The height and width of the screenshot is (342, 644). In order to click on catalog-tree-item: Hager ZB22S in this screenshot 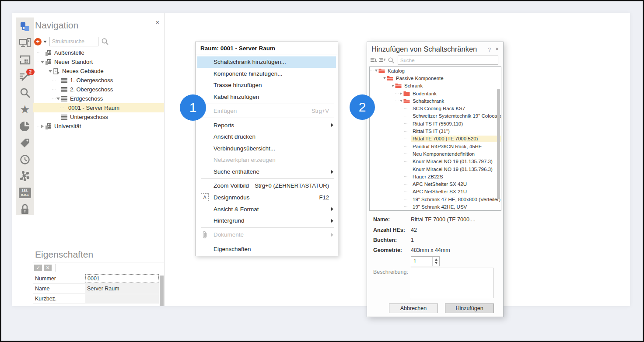, I will do `click(435, 177)`.